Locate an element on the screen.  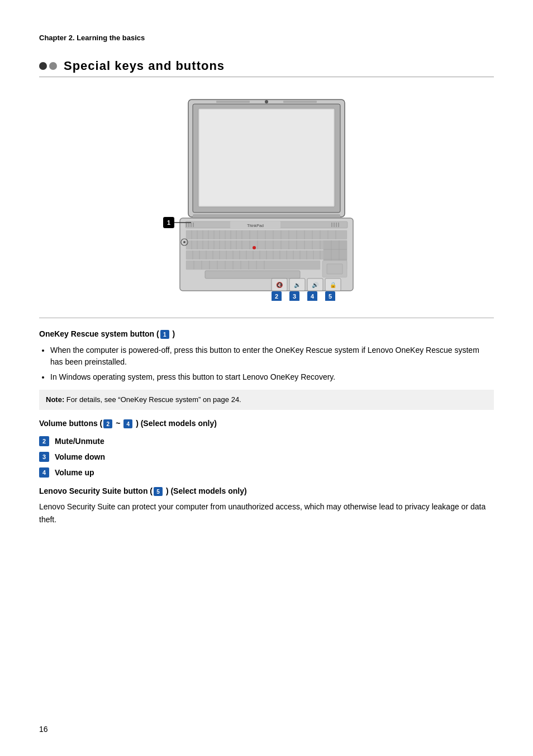
section-divider is located at coordinates (266, 318).